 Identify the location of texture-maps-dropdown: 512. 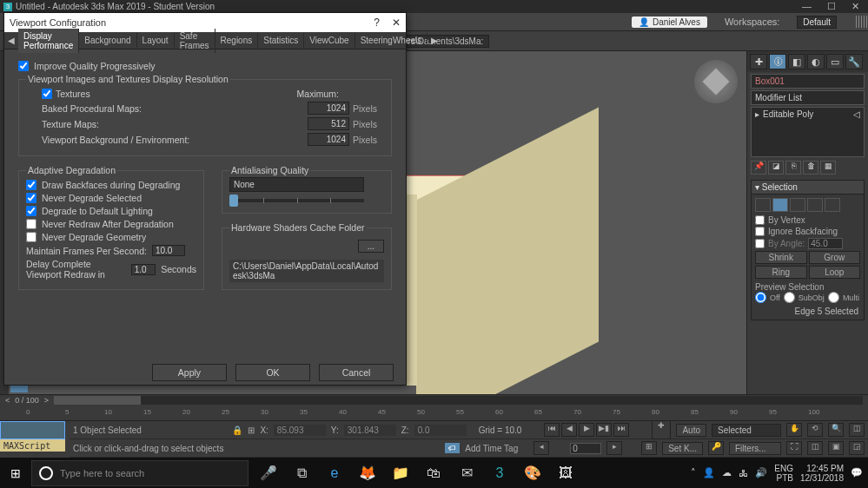
(328, 123).